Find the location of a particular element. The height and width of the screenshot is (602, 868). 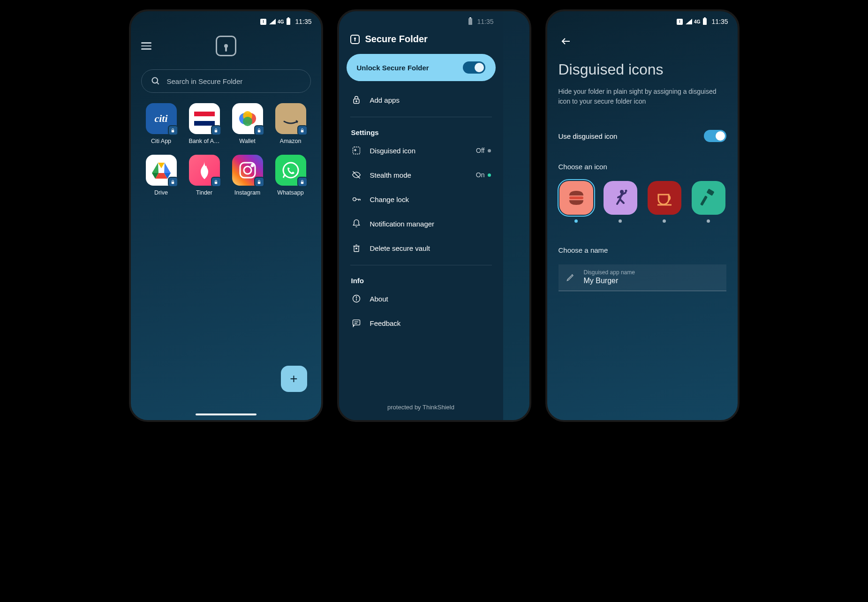

drawer-item-key: Change lock is located at coordinates (421, 199).